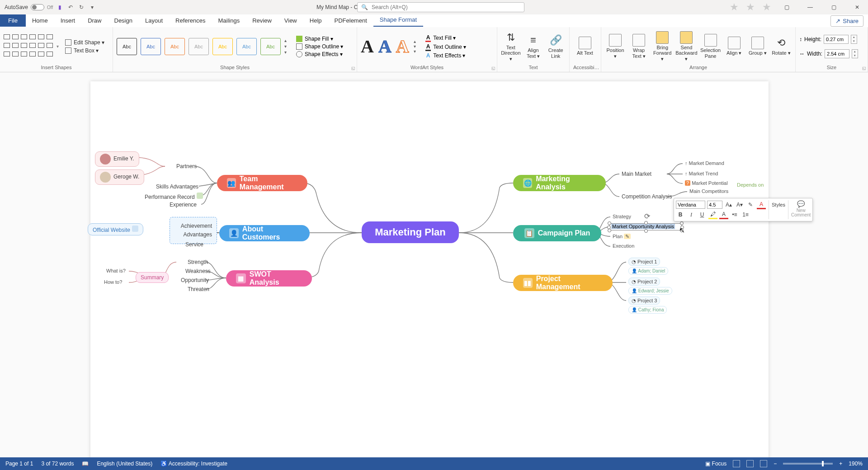 The image size is (868, 470). What do you see at coordinates (186, 166) in the screenshot?
I see `leaf-partners: Partners` at bounding box center [186, 166].